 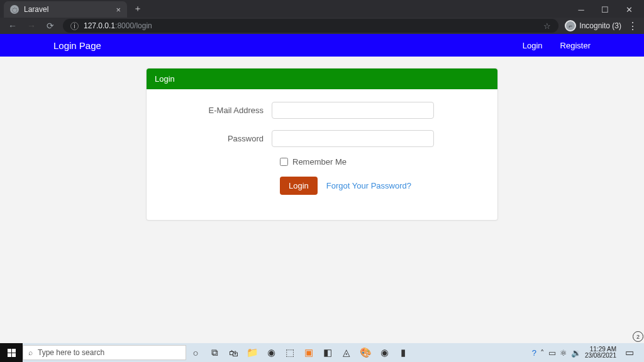 I want to click on browser-tab: ◌ Laravel ×, so click(x=65, y=9).